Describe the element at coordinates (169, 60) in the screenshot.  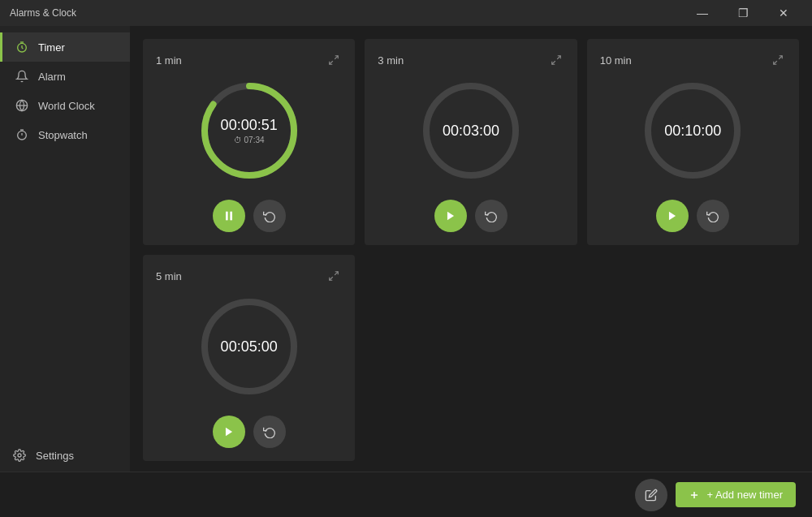
I see `timer-1-label: 1 min` at that location.